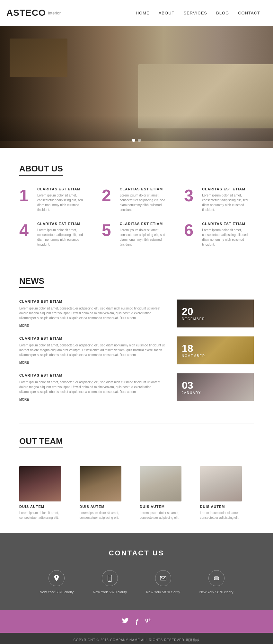 This screenshot has height=644, width=273. Describe the element at coordinates (190, 196) in the screenshot. I see `about-num-3: 3` at that location.